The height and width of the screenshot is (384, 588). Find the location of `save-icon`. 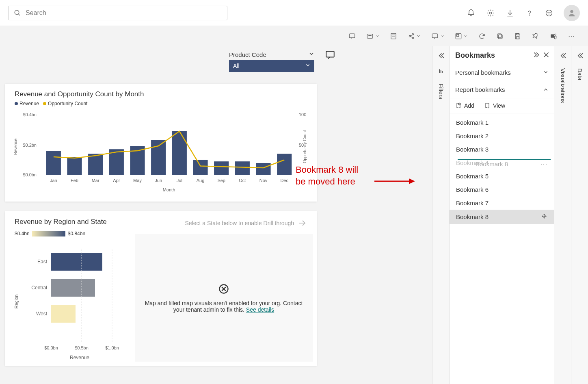

save-icon is located at coordinates (518, 36).